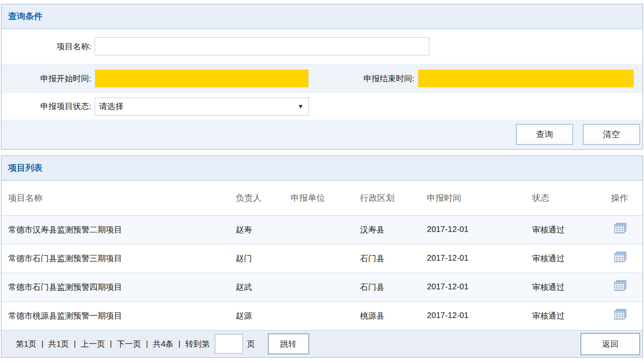 The image size is (644, 363). Describe the element at coordinates (610, 344) in the screenshot. I see `back-button: 返回` at that location.